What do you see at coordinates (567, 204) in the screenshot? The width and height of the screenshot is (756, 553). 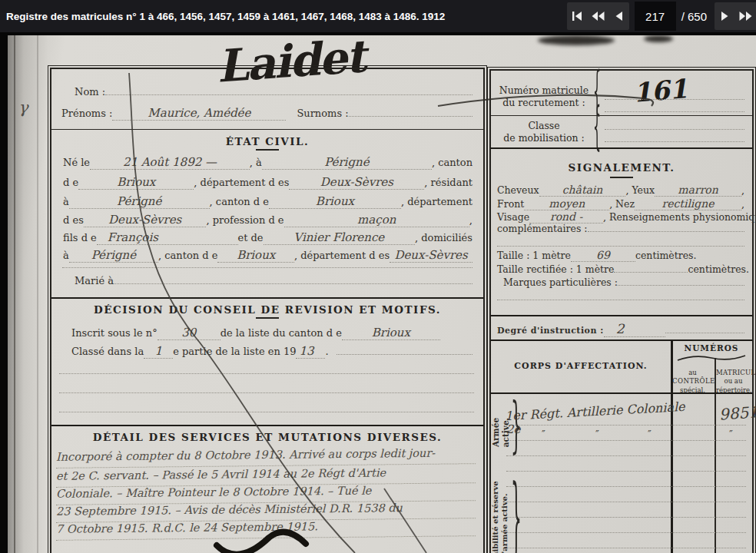 I see `front-value: moyen` at bounding box center [567, 204].